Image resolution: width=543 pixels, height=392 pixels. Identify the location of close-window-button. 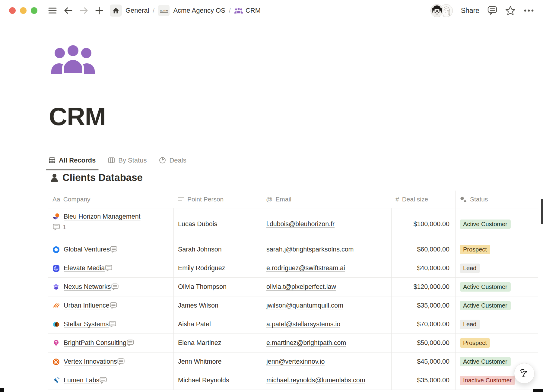
(12, 11).